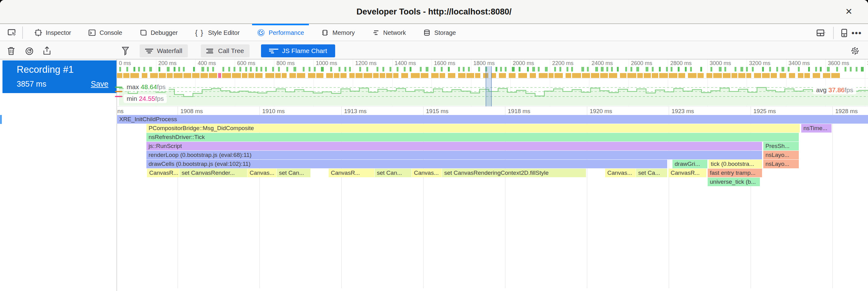 This screenshot has width=868, height=291. Describe the element at coordinates (493, 119) in the screenshot. I see `flame-segment: XRE_InitChildProcess` at that location.